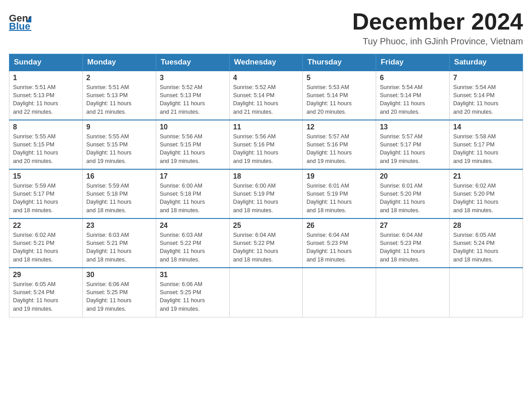 The width and height of the screenshot is (532, 411). I want to click on logo: General Blue, so click(20, 20).